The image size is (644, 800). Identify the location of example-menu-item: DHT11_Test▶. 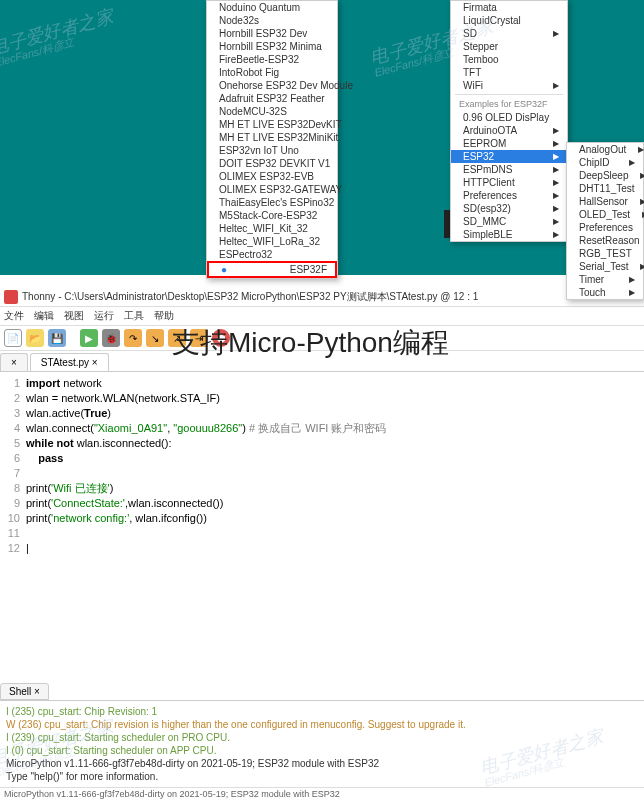
(605, 188).